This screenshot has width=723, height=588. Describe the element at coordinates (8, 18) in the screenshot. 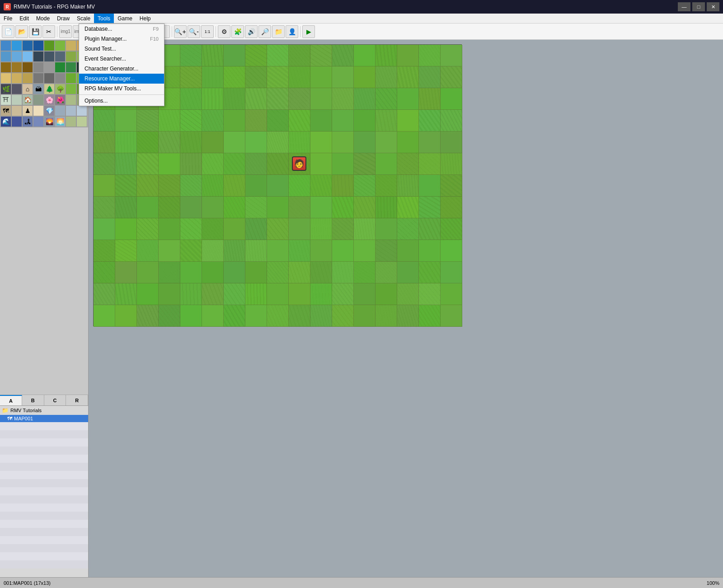

I see `menu-file: File` at that location.